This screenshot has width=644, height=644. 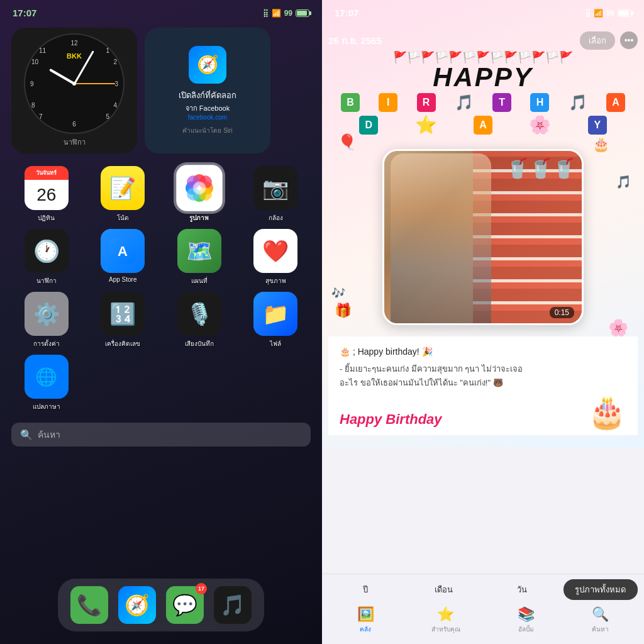 What do you see at coordinates (464, 103) in the screenshot?
I see `music-note-1: 🎵` at bounding box center [464, 103].